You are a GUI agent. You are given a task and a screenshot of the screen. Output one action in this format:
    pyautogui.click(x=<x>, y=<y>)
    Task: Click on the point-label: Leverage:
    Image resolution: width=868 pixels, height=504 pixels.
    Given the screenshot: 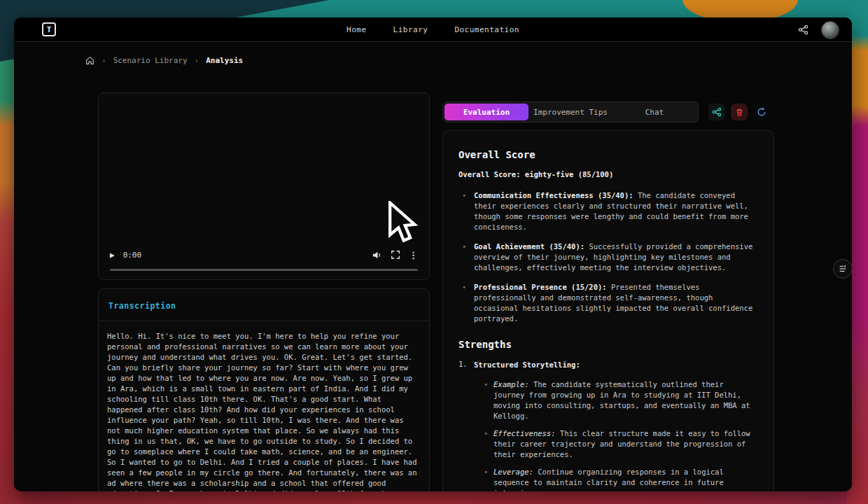 What is the action you would take?
    pyautogui.click(x=514, y=472)
    